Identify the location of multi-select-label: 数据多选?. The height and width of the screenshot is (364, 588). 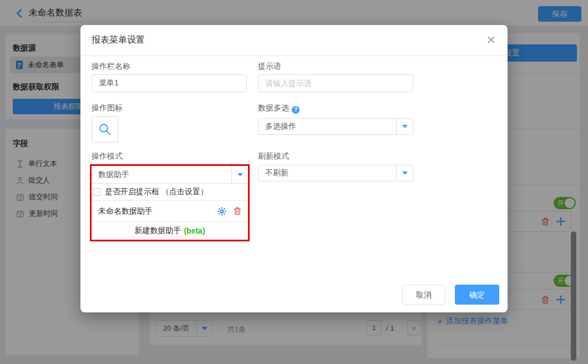
(278, 109).